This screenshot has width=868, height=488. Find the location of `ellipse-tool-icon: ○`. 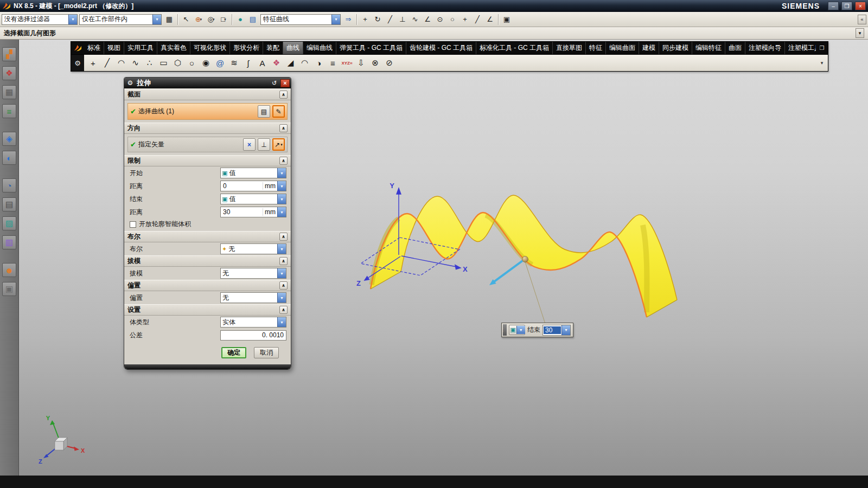

ellipse-tool-icon: ○ is located at coordinates (192, 63).